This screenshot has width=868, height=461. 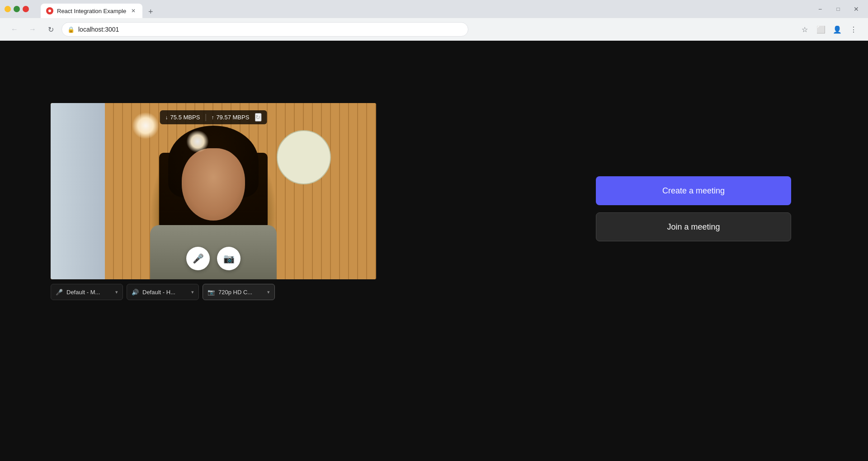 What do you see at coordinates (854, 30) in the screenshot?
I see `more-icon: ⋮` at bounding box center [854, 30].